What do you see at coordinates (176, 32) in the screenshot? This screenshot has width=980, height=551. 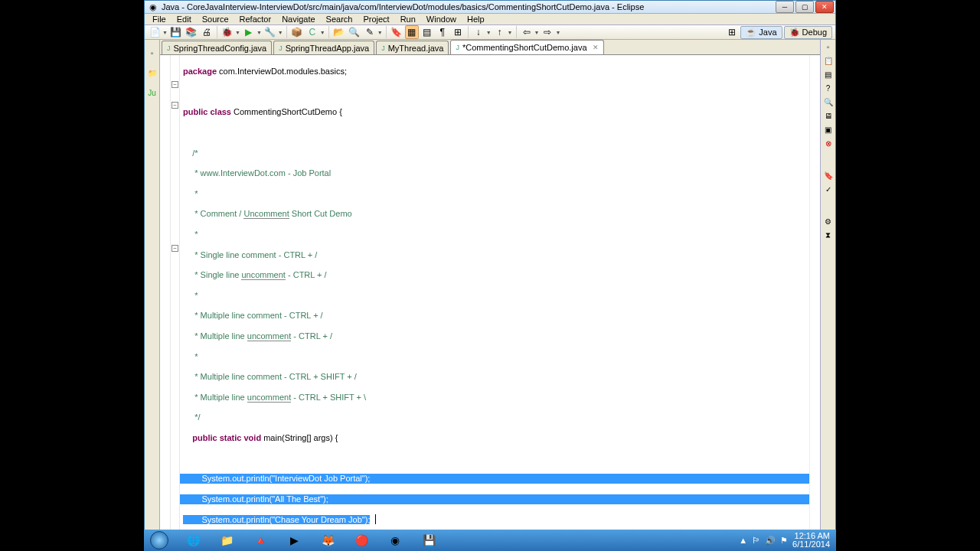 I see `save-button: 💾` at bounding box center [176, 32].